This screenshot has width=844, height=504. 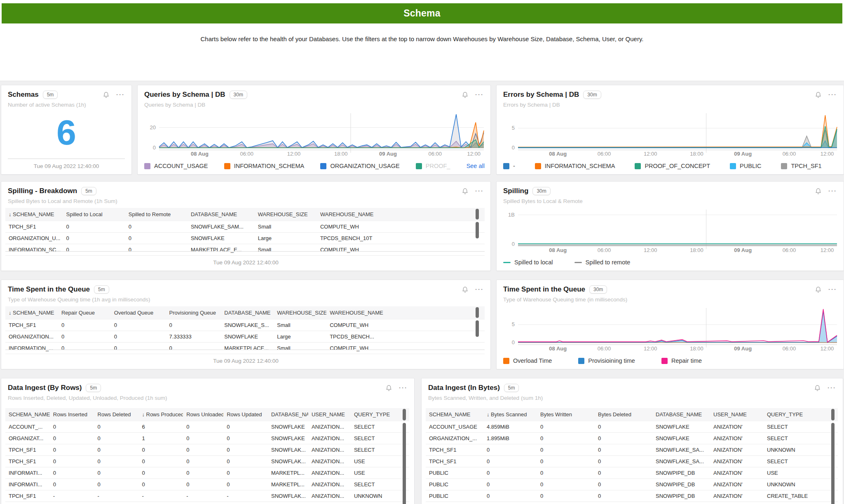 What do you see at coordinates (566, 415) in the screenshot?
I see `column-header: Bytes Written` at bounding box center [566, 415].